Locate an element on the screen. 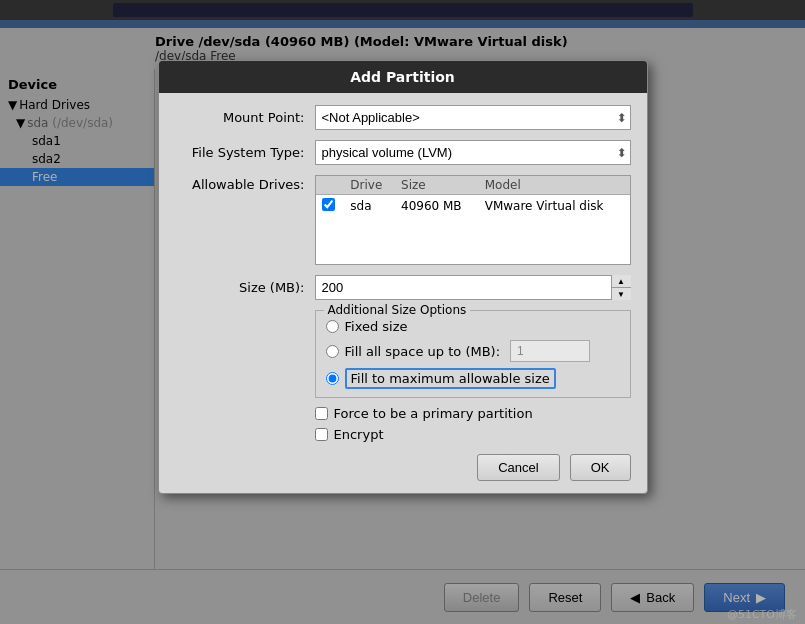  drive-checkbox is located at coordinates (328, 204).